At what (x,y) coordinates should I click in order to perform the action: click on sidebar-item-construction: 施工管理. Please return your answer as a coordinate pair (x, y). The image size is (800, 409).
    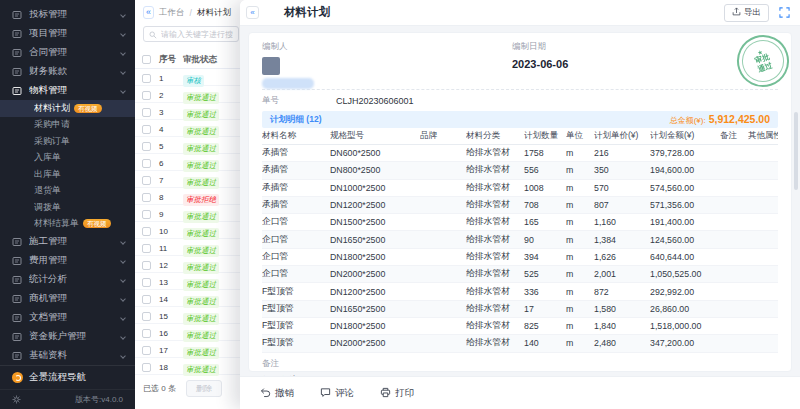
    Looking at the image, I should click on (68, 242).